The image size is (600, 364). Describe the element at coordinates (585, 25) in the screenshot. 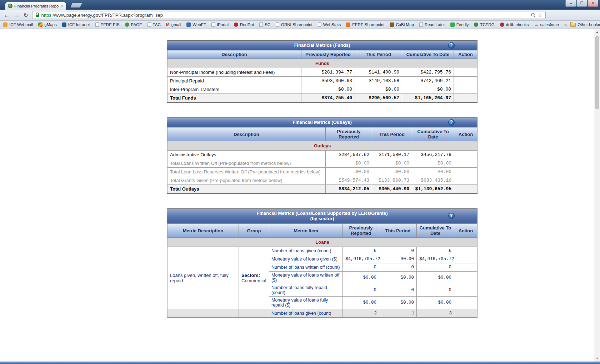

I see `other-bookmarks-button: Other bookmarks` at that location.